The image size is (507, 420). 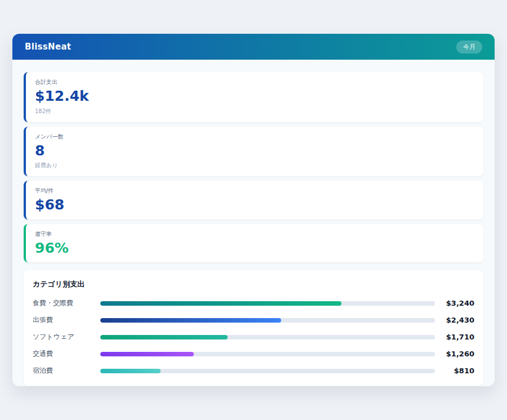 What do you see at coordinates (66, 337) in the screenshot?
I see `category-label: ソフトウェア` at bounding box center [66, 337].